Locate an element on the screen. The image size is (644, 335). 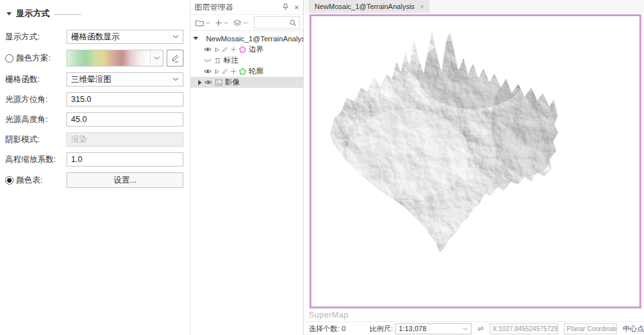
map-tabstrip: NewMosaic_1@TerrainAnalysis × is located at coordinates (474, 6).